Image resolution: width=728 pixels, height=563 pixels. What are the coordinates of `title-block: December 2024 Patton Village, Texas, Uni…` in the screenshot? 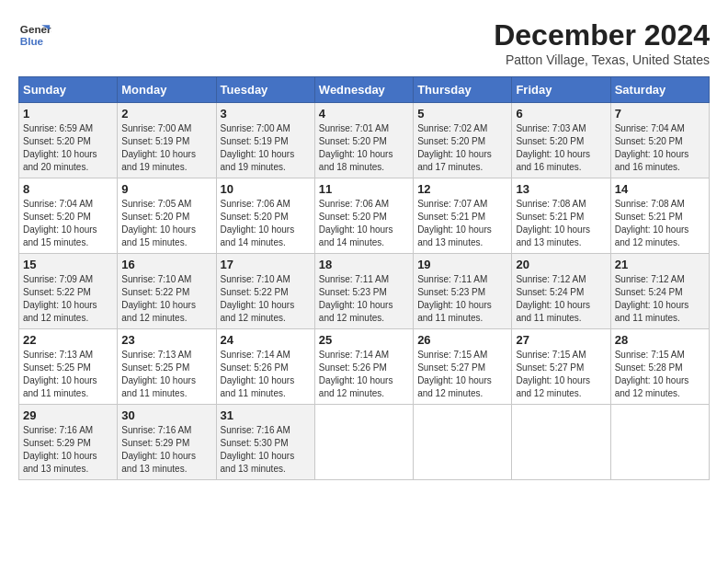 It's located at (601, 42).